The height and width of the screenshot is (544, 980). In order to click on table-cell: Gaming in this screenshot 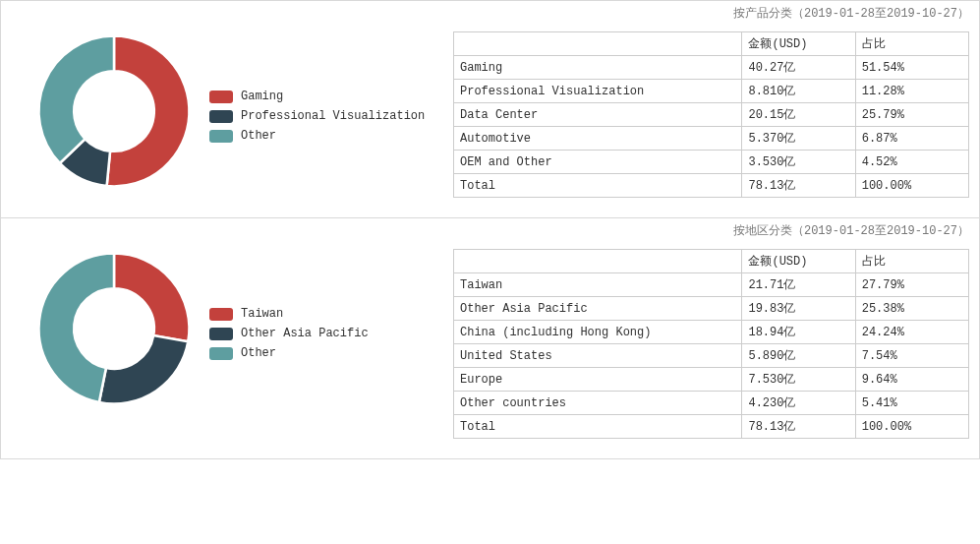, I will do `click(598, 68)`.